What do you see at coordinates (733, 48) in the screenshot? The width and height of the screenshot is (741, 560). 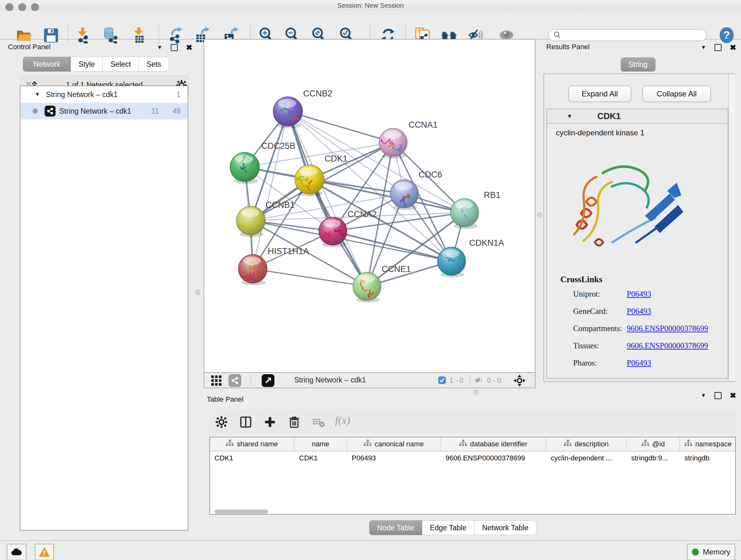 I see `results-panel-close-icon: ✖` at bounding box center [733, 48].